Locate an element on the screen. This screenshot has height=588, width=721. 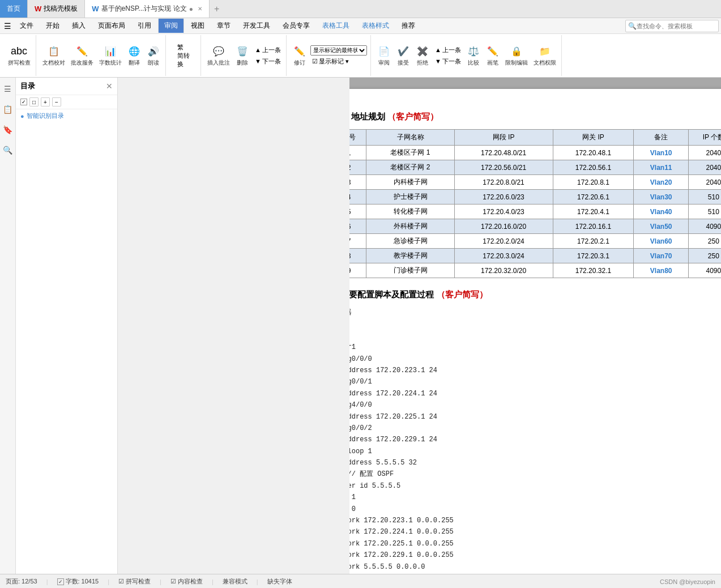
tab-table-tools: 表格工具 is located at coordinates (336, 26).